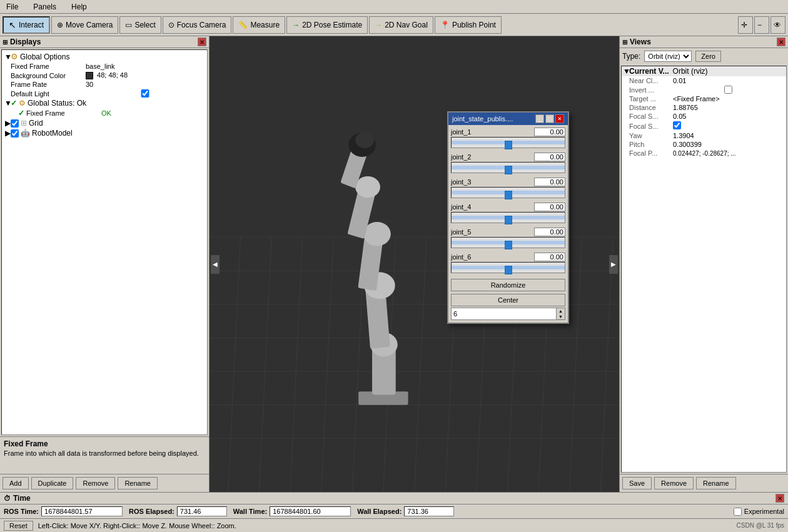  I want to click on views-close-button: ✕, so click(781, 42).